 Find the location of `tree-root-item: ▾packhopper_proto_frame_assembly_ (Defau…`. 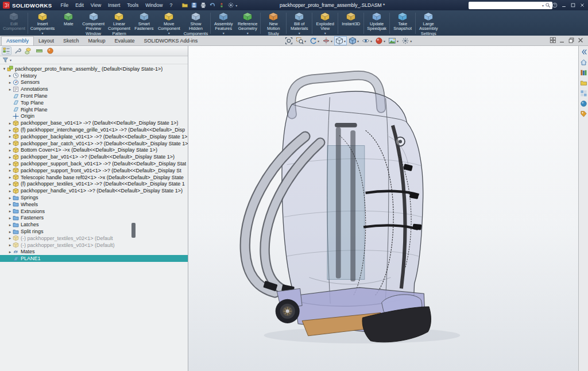

tree-root-item: ▾packhopper_proto_frame_assembly_ (Defau… is located at coordinates (94, 69).